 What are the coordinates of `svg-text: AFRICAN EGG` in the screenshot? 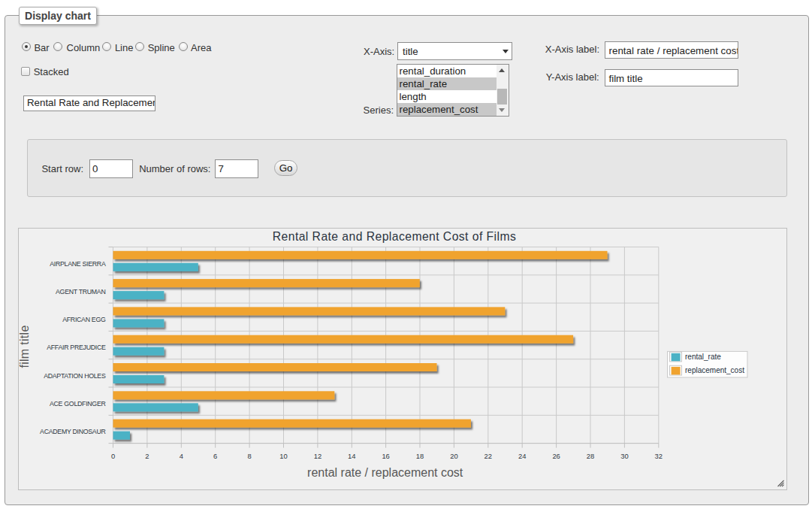 It's located at (84, 320).